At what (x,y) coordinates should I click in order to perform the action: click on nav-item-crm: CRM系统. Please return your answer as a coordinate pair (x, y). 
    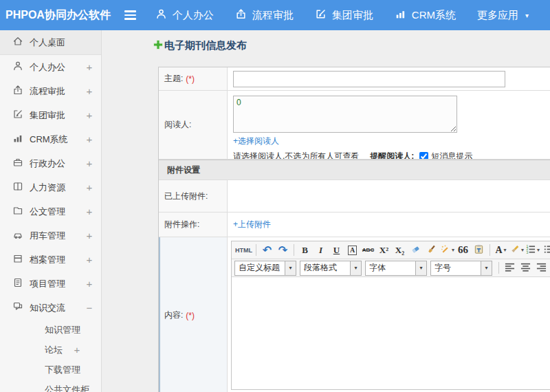
    Looking at the image, I should click on (425, 15).